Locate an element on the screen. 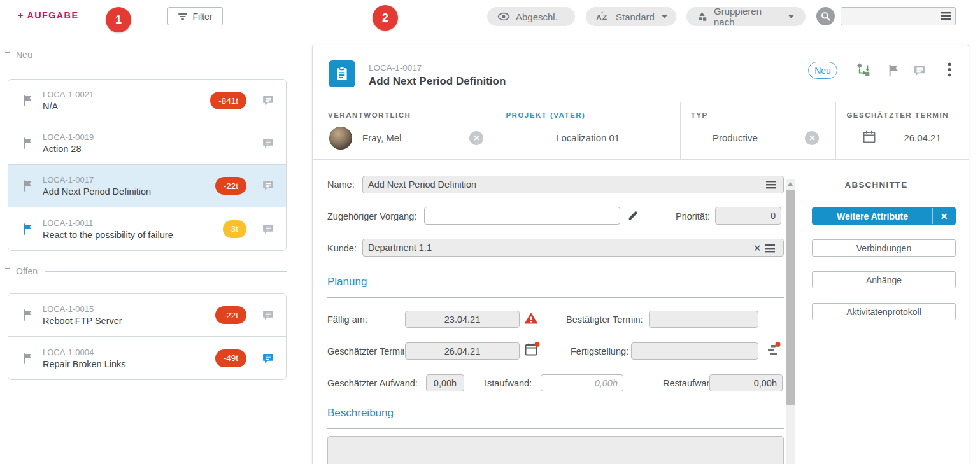 The height and width of the screenshot is (464, 980). filter-icon is located at coordinates (183, 17).